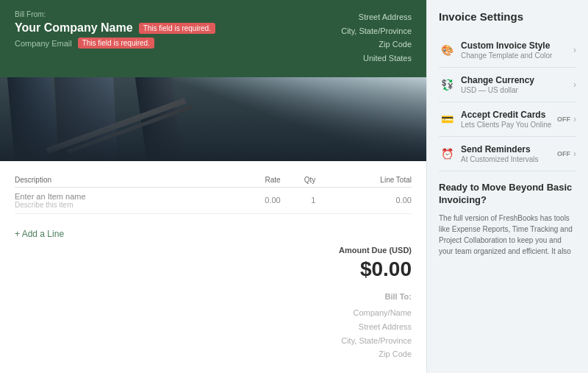 Image resolution: width=588 pixels, height=373 pixels. What do you see at coordinates (376, 341) in the screenshot?
I see `bill-to-city-state: City, State/Province` at bounding box center [376, 341].